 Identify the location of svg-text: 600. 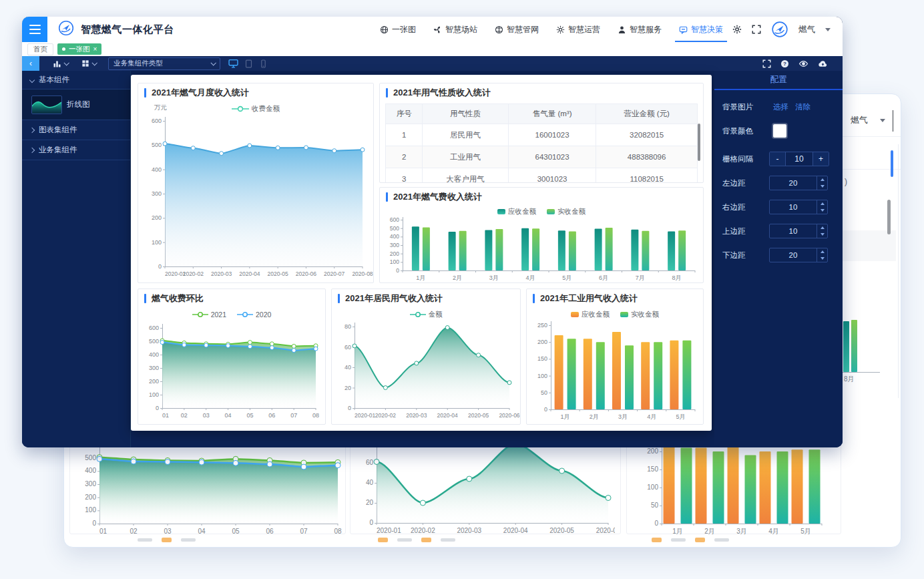
(395, 220).